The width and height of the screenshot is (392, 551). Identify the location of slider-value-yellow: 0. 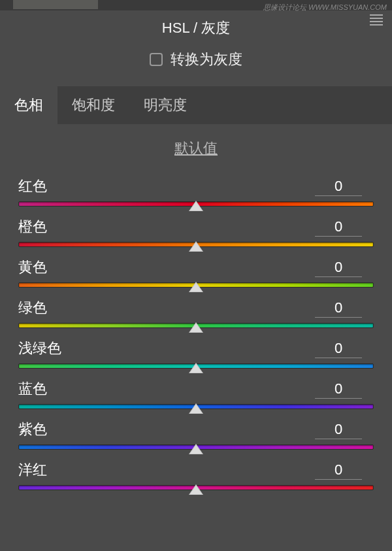
(338, 268).